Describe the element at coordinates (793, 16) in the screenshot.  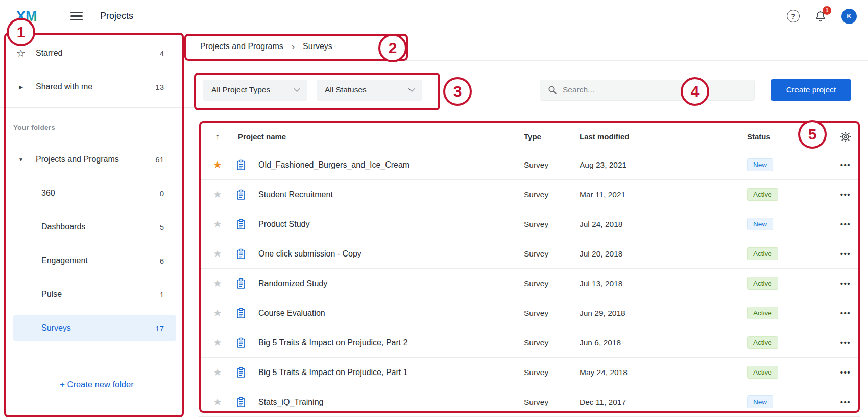
I see `help-icon: ?` at that location.